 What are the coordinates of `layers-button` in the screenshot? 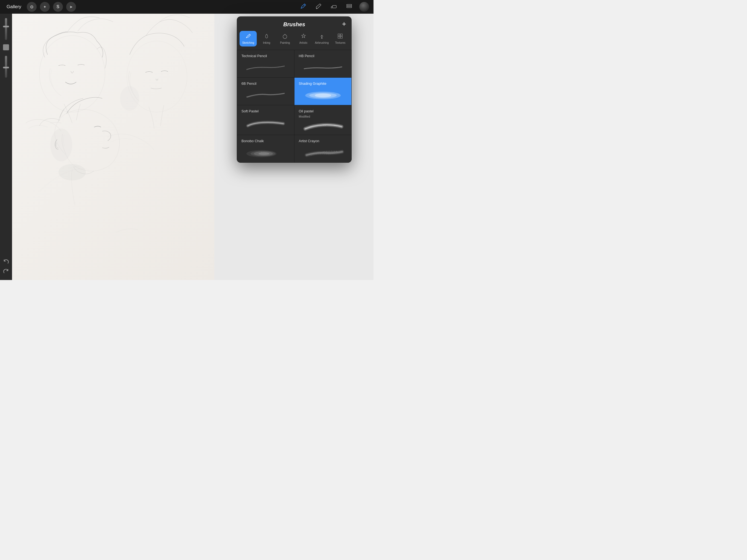 It's located at (349, 7).